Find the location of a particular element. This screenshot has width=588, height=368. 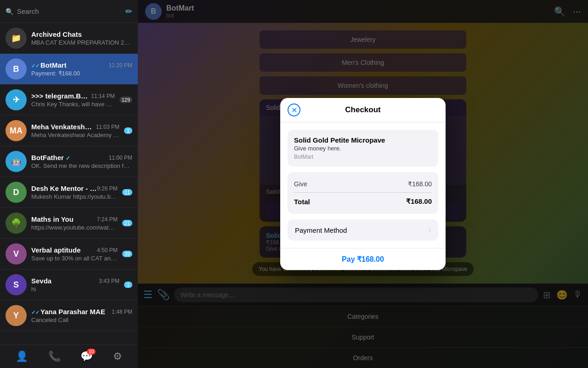

chat-item-desh-ke-mentor: DDesh Ke Mentor - Ment...9:26 PMMukesh K… is located at coordinates (69, 192).